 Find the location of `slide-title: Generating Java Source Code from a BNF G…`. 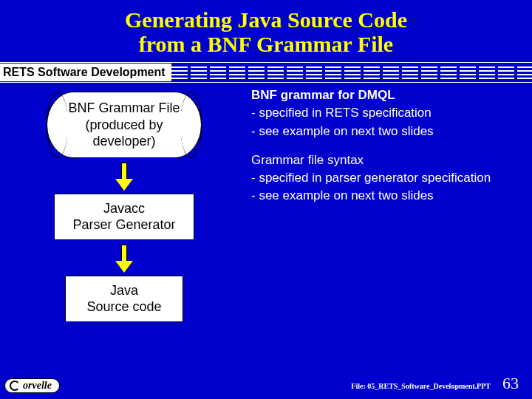

slide-title: Generating Java Source Code from a BNF G… is located at coordinates (266, 28).